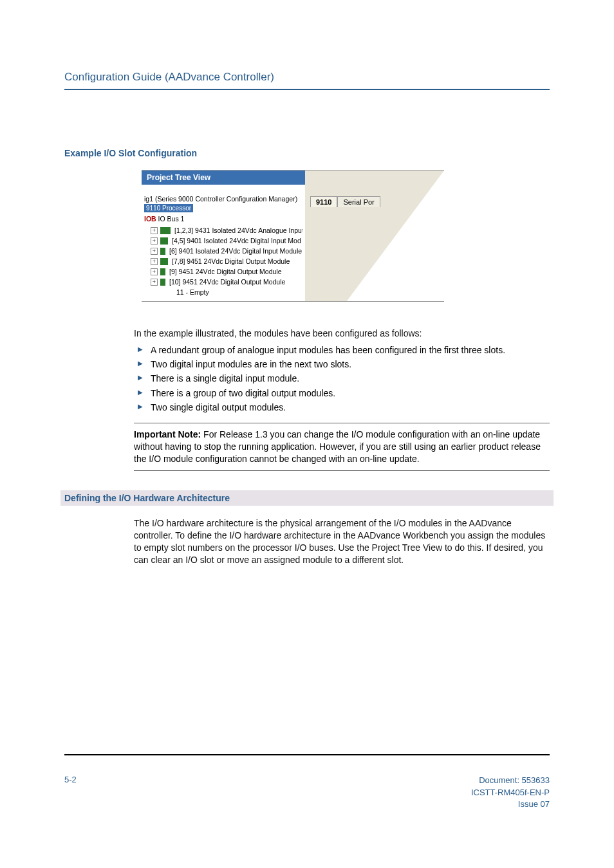 This screenshot has height=868, width=614. Describe the element at coordinates (510, 780) in the screenshot. I see `footer-doc: Document: 553633` at that location.